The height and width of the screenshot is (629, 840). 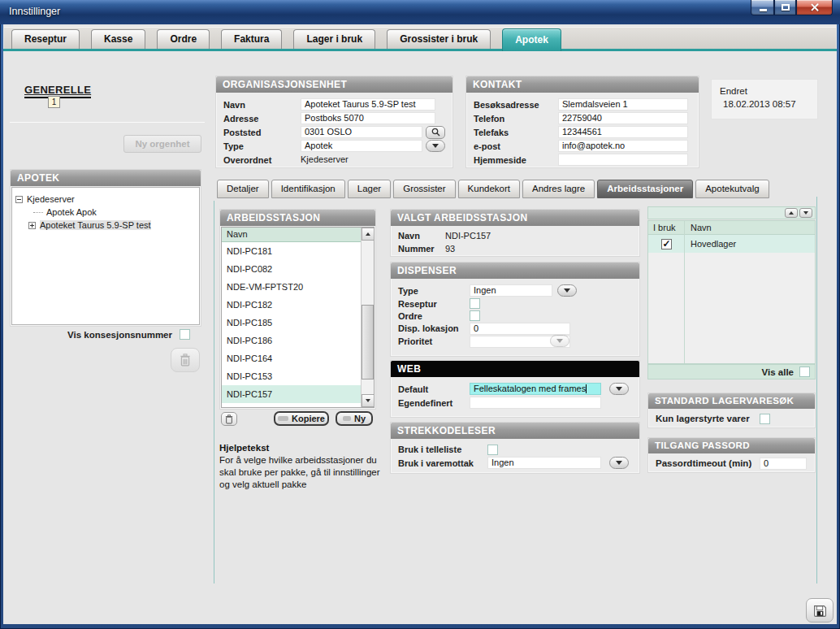 What do you see at coordinates (291, 358) in the screenshot?
I see `list-item: NDI-PC164` at bounding box center [291, 358].